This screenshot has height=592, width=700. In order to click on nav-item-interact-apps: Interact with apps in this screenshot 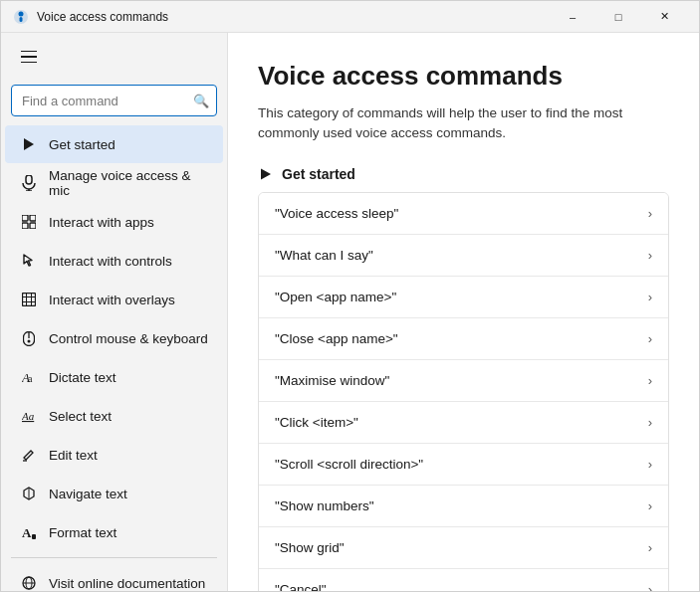, I will do `click(114, 222)`.